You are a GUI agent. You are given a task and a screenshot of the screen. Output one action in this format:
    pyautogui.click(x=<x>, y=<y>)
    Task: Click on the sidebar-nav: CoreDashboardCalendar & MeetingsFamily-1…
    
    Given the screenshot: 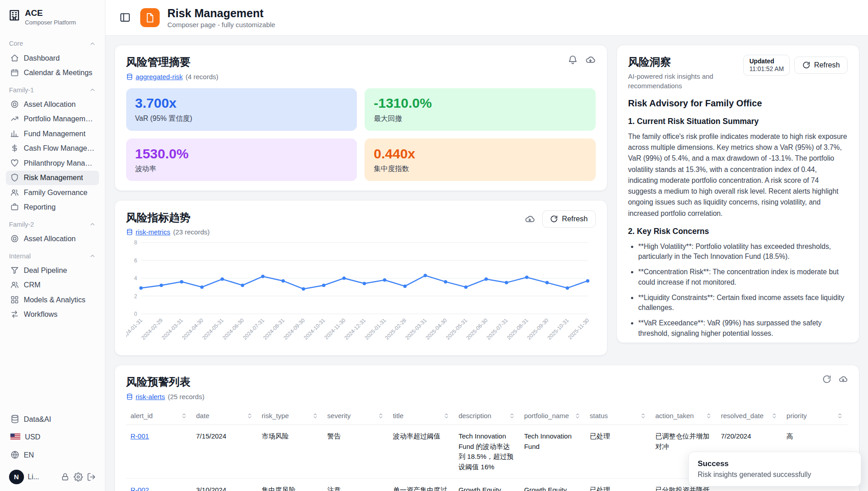 What is the action you would take?
    pyautogui.click(x=52, y=221)
    